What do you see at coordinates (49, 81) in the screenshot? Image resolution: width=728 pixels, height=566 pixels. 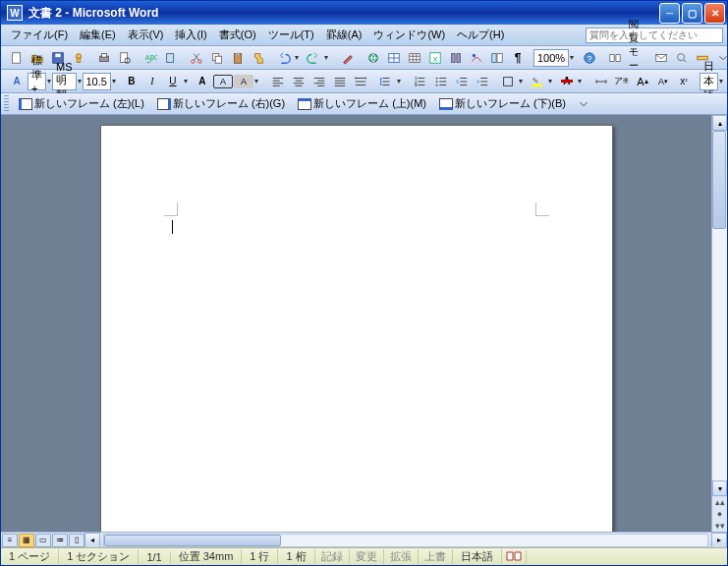 I see `style-dropdown: ▾` at bounding box center [49, 81].